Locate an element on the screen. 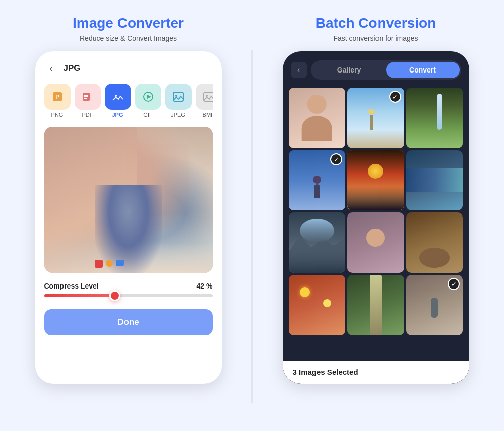 Image resolution: width=504 pixels, height=431 pixels. slider-fill is located at coordinates (80, 296).